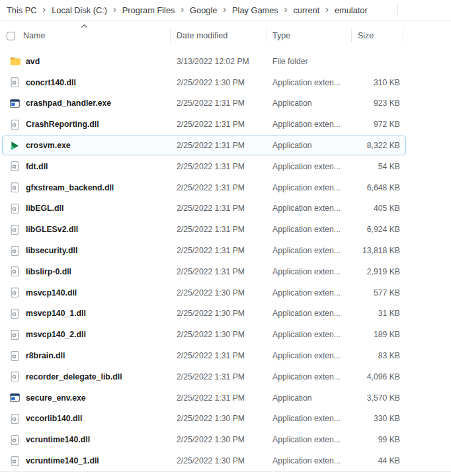 This screenshot has height=476, width=451. I want to click on table-row: msvcp140.dll 2/25/2022 1:30 PM Applicati…, so click(226, 293).